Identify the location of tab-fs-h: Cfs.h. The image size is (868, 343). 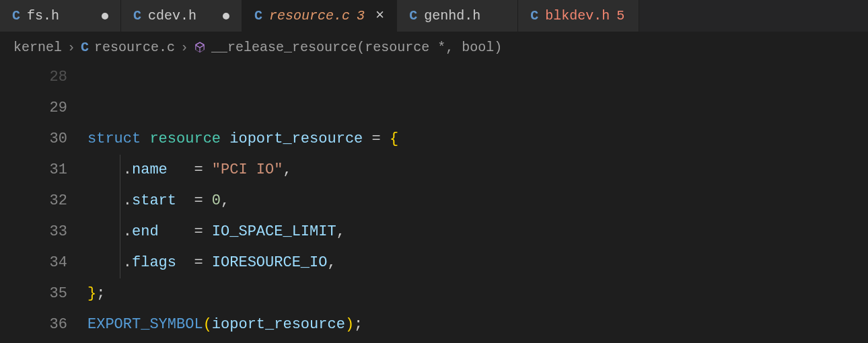
(61, 16).